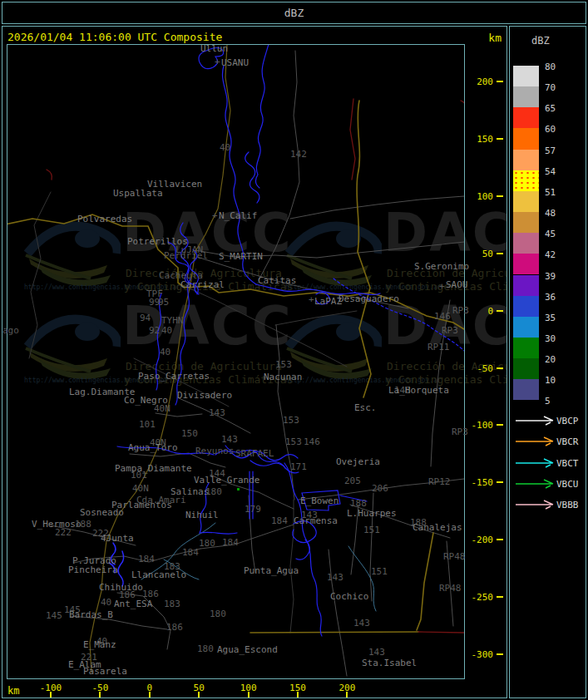  I want to click on map-label: 186, so click(151, 594).